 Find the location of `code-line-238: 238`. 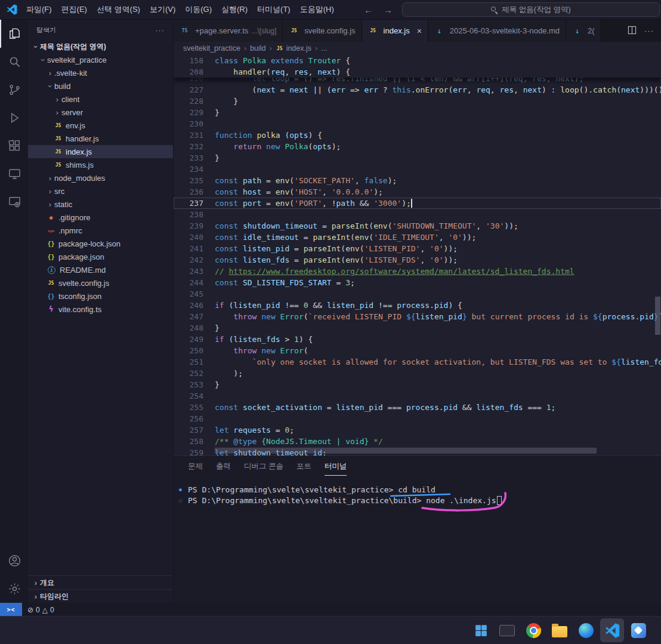

code-line-238: 238 is located at coordinates (418, 215).